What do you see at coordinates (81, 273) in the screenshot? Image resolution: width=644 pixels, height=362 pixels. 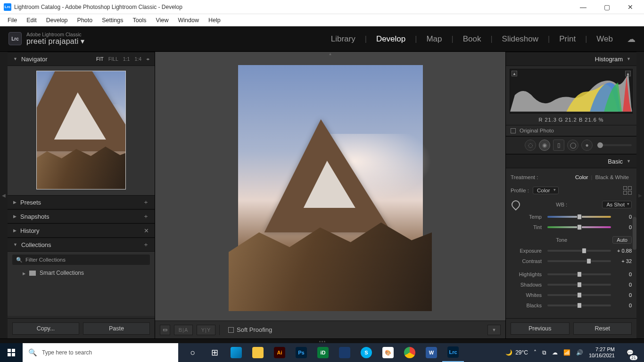 I see `smart-collections-item: Smart Collections` at bounding box center [81, 273].